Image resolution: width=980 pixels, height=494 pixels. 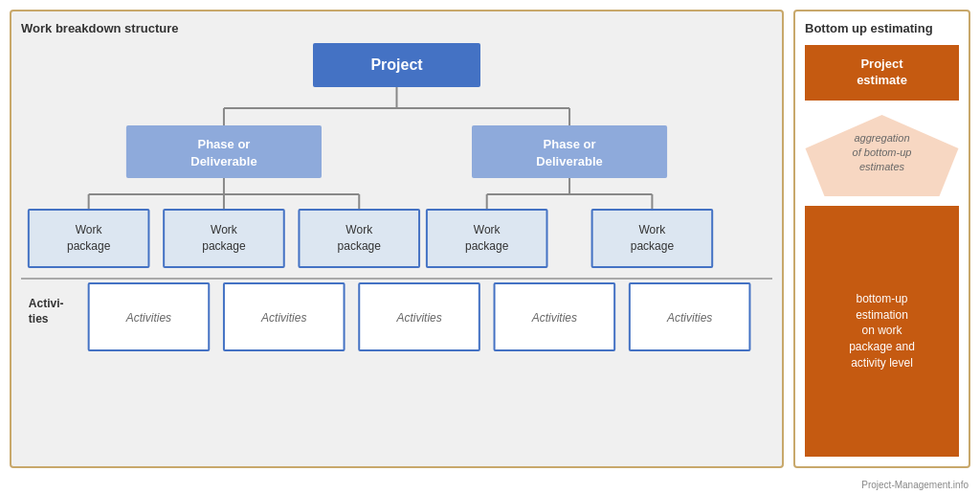 I want to click on svg-text: ties, so click(x=38, y=319).